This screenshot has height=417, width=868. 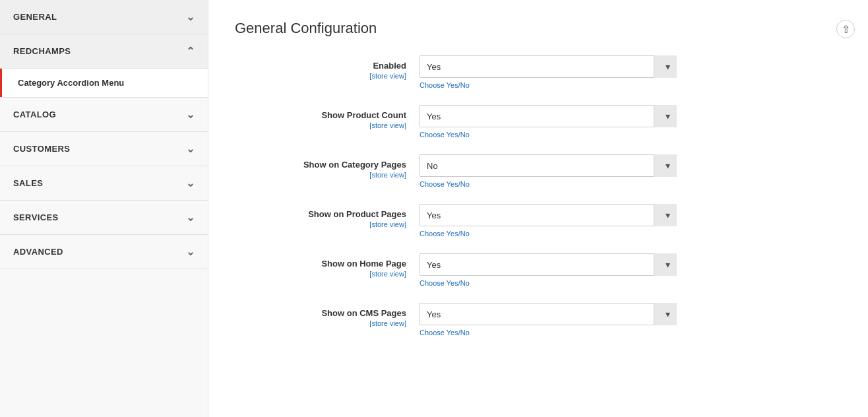 What do you see at coordinates (327, 216) in the screenshot?
I see `config-label-col-show-on-product-pages: Show on Product Pages[store view]` at bounding box center [327, 216].